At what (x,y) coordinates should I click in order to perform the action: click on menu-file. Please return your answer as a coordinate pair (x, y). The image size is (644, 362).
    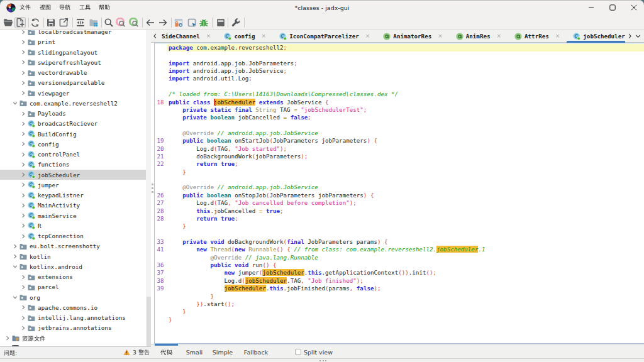
    Looking at the image, I should click on (25, 8).